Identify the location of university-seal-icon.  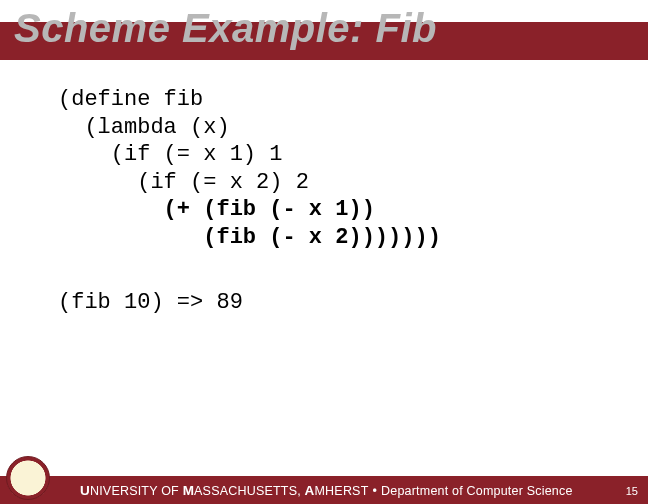
(28, 478).